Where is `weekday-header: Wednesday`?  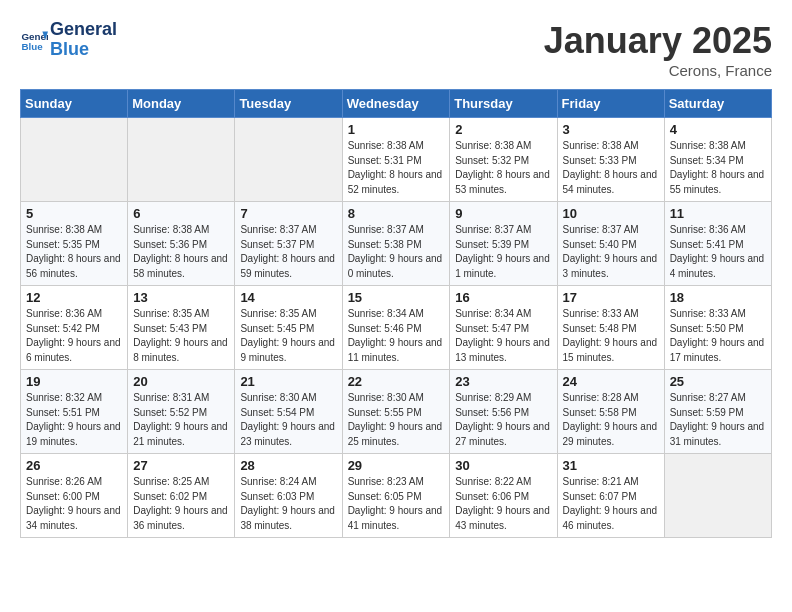
weekday-header: Wednesday is located at coordinates (396, 104).